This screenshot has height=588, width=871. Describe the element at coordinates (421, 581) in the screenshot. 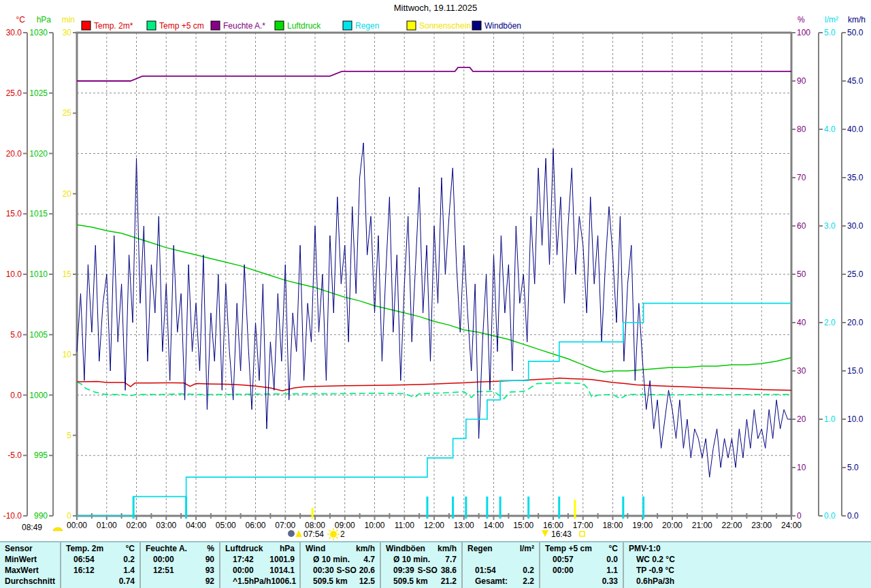

I see `table-row: 509.5 km21.2` at that location.